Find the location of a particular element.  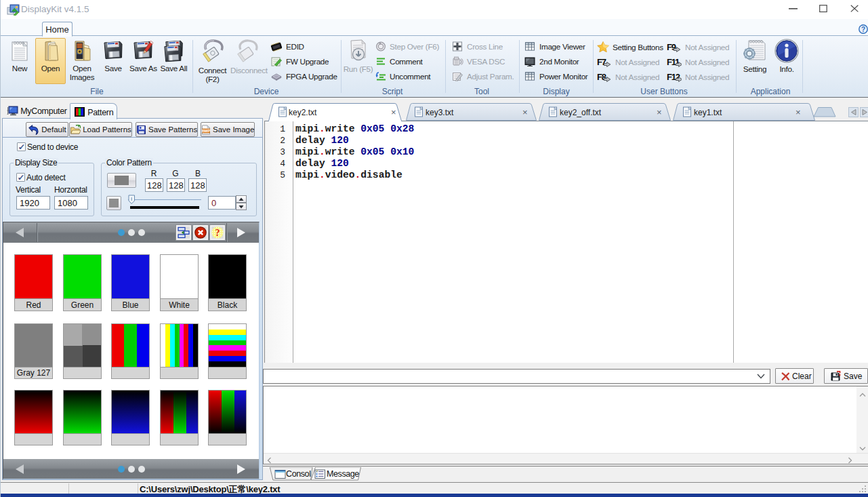

svg-text: BMP is located at coordinates (206, 131).